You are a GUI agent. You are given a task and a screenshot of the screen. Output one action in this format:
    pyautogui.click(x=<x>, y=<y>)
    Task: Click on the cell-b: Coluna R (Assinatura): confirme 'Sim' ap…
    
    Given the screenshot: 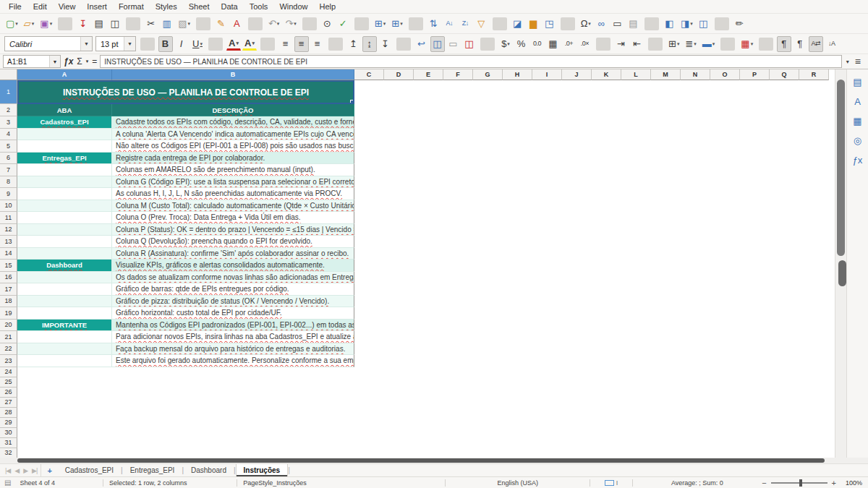 What is the action you would take?
    pyautogui.click(x=233, y=254)
    